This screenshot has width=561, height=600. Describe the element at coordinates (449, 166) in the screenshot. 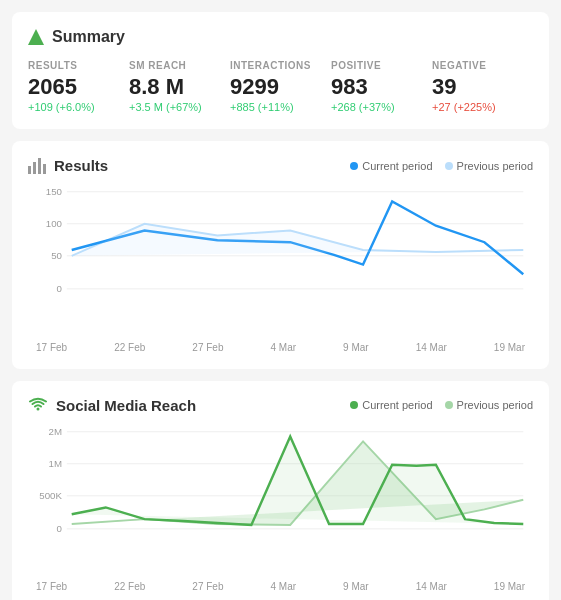

I see `results-previous-dot` at that location.